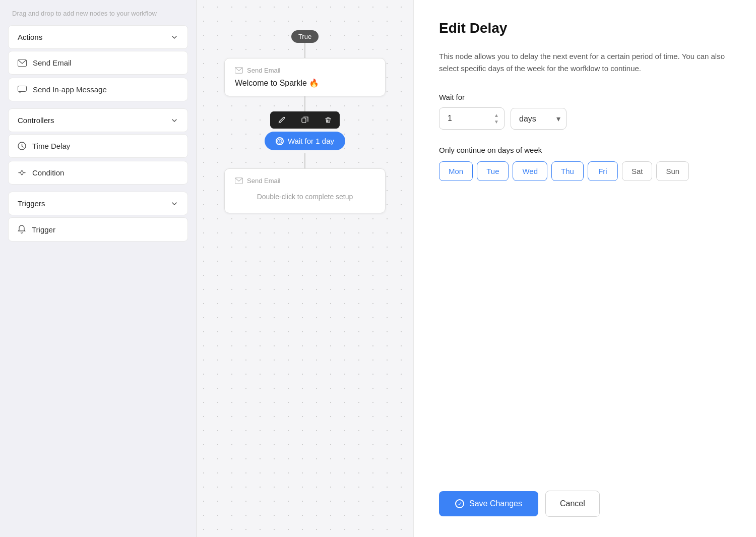 The width and height of the screenshot is (756, 537). Describe the element at coordinates (585, 28) in the screenshot. I see `panel-title: Edit Delay` at that location.